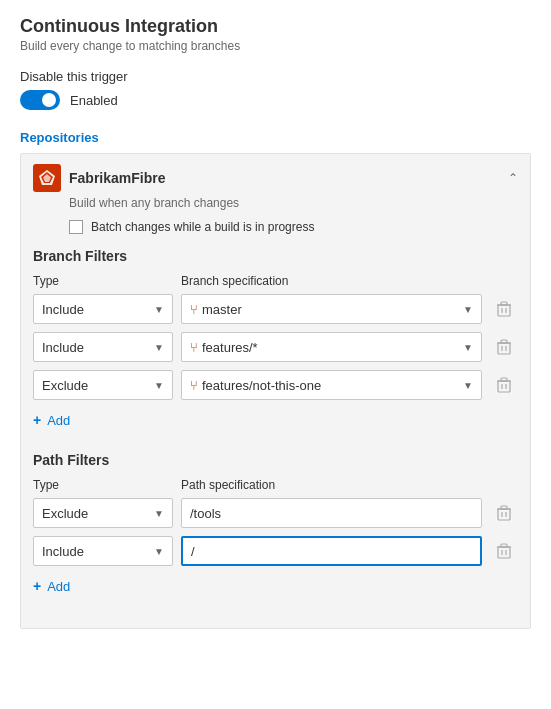  I want to click on branch-filter-row: Include ▼ ⑂ master ▼, so click(276, 309).